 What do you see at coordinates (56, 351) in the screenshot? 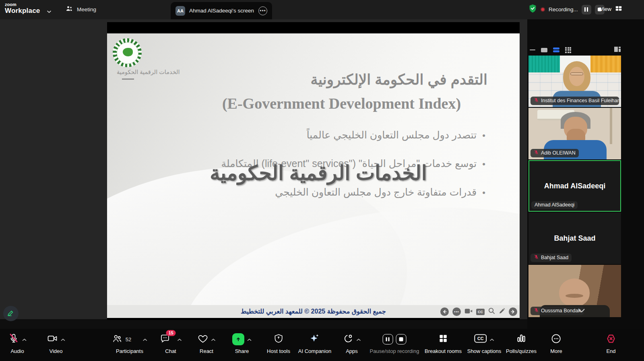
I see `video-label: Video` at bounding box center [56, 351].